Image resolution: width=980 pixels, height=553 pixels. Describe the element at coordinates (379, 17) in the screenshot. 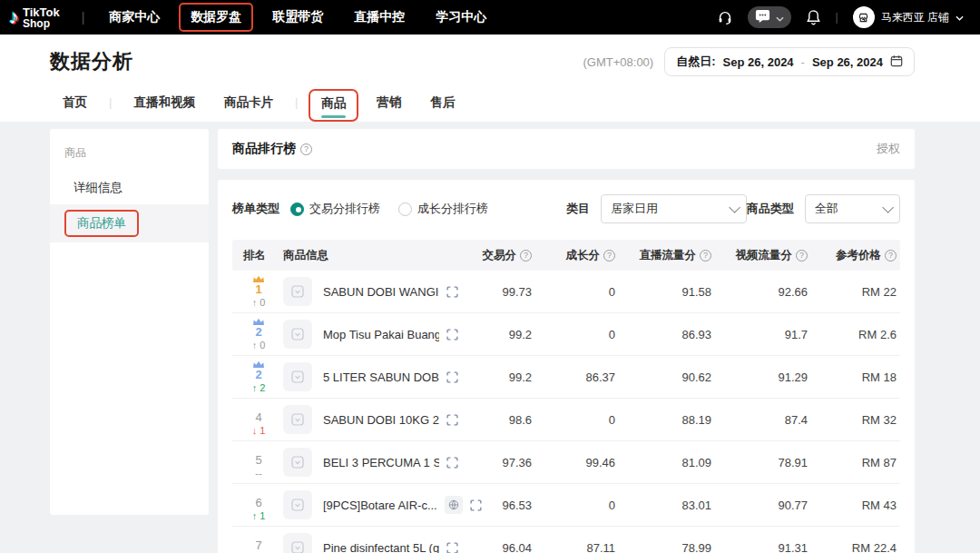

I see `nav-live-console: 直播中控` at that location.